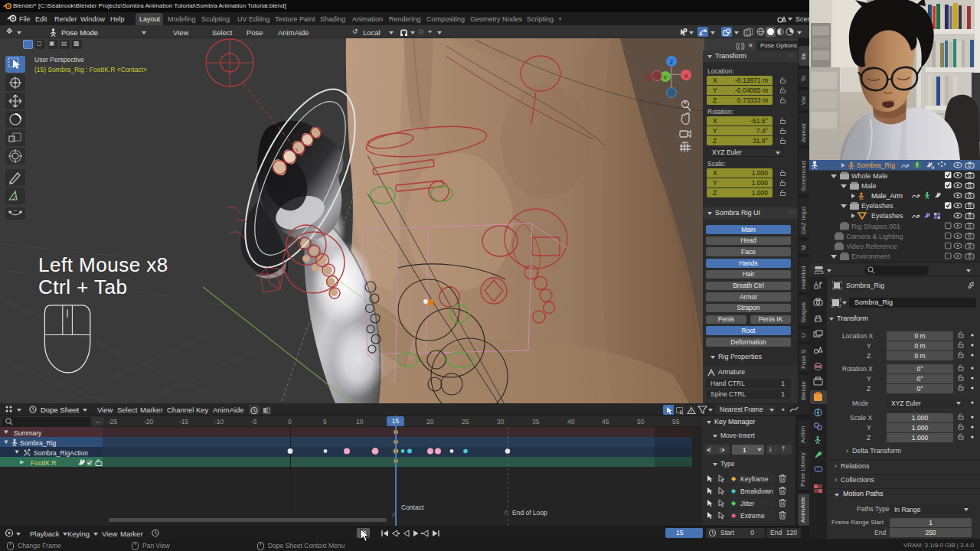  I want to click on svg-text: Male, so click(869, 186).